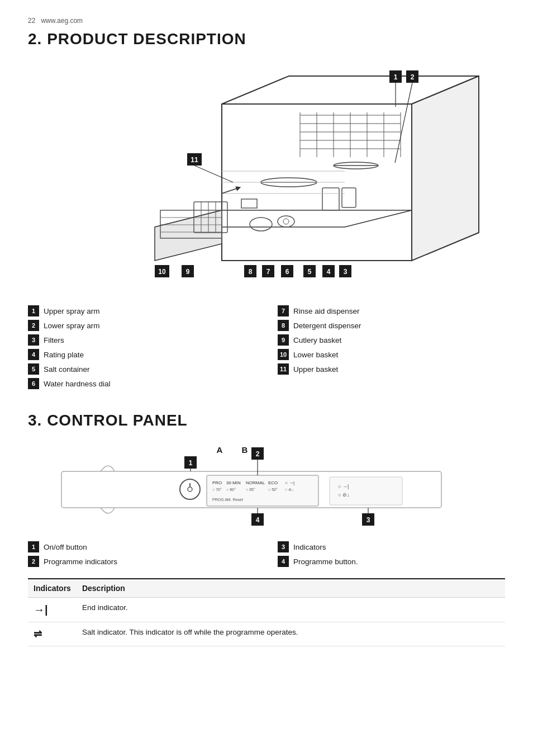  Describe the element at coordinates (283, 547) in the screenshot. I see `cp-badge-3: 3` at that location.